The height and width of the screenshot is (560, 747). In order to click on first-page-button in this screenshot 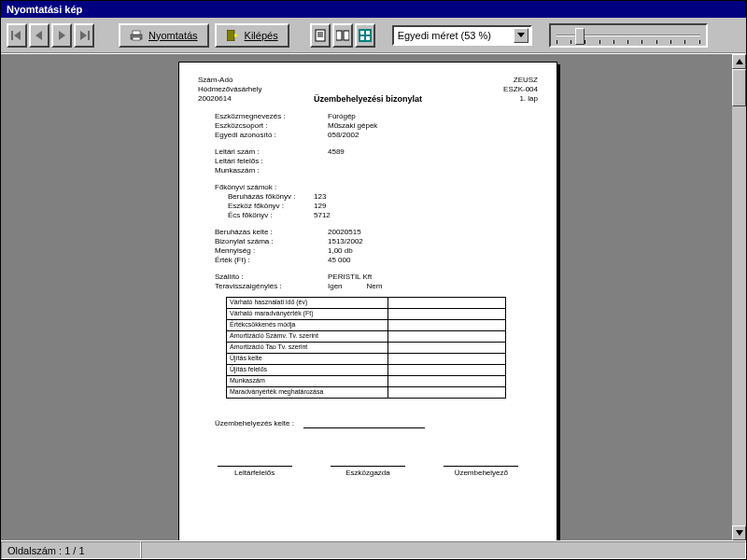, I will do `click(17, 35)`.